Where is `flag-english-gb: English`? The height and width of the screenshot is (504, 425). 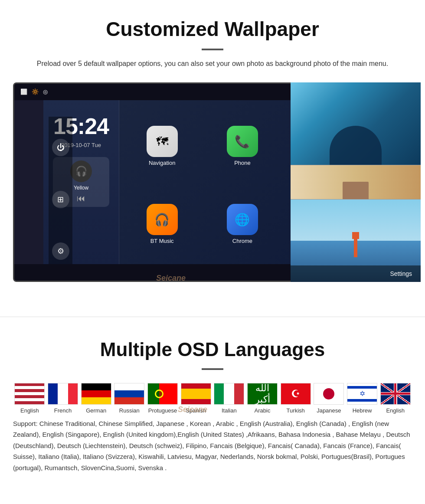 flag-english-gb: English is located at coordinates (396, 398).